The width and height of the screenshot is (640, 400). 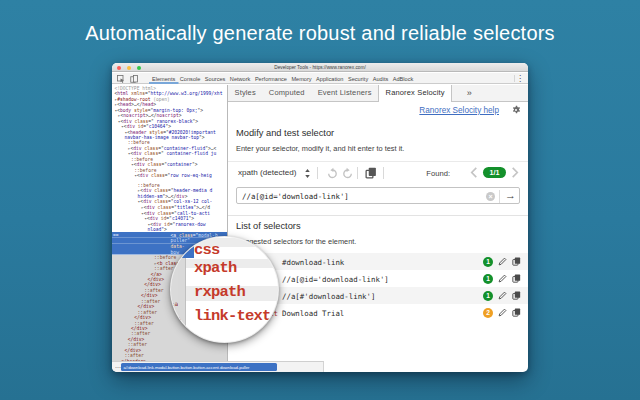 What do you see at coordinates (438, 174) in the screenshot?
I see `found-label: Found:` at bounding box center [438, 174].